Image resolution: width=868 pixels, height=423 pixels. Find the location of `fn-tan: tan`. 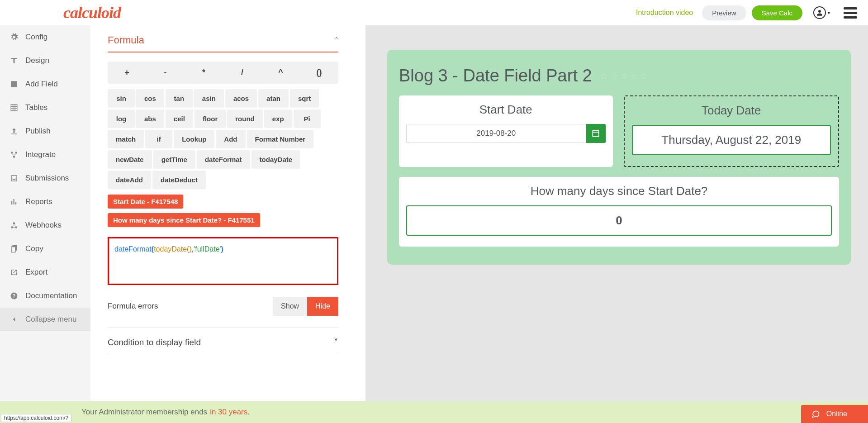

fn-tan: tan is located at coordinates (179, 99).